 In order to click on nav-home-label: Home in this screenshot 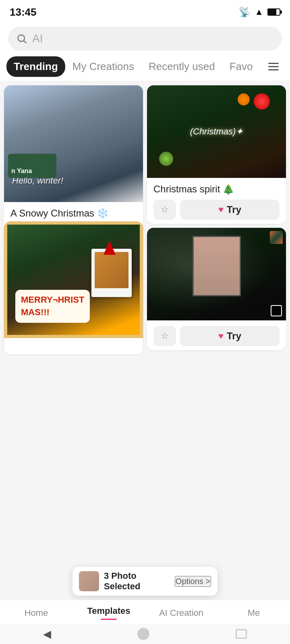, I will do `click(36, 613)`.